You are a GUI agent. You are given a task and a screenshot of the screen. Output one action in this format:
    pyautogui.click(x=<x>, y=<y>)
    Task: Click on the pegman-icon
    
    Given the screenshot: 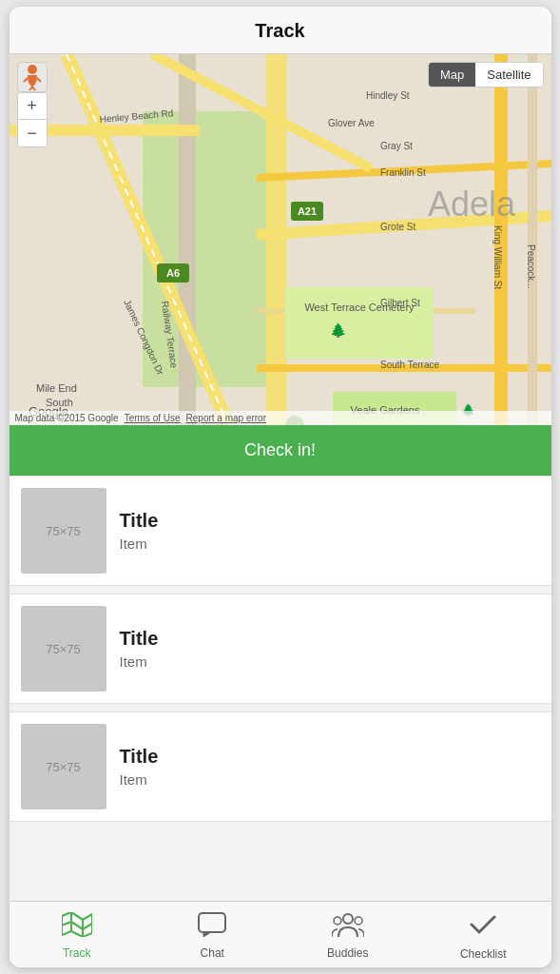 What is the action you would take?
    pyautogui.click(x=32, y=77)
    